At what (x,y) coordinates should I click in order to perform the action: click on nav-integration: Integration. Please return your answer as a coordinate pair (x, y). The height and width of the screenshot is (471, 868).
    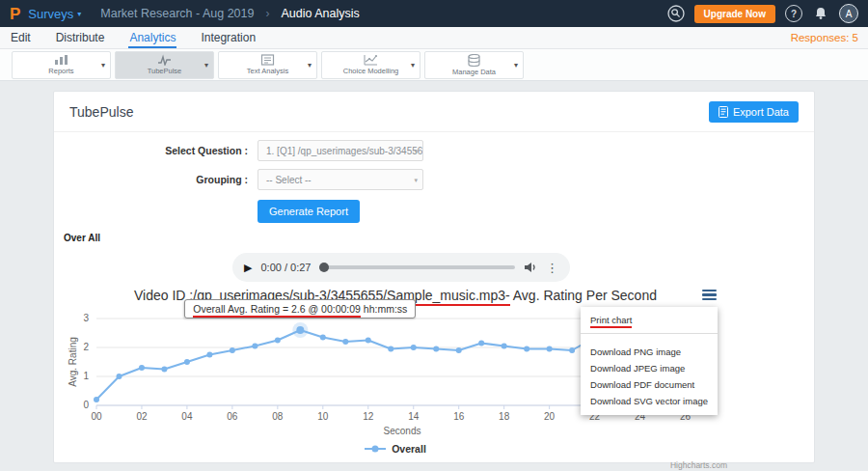
    Looking at the image, I should click on (228, 39).